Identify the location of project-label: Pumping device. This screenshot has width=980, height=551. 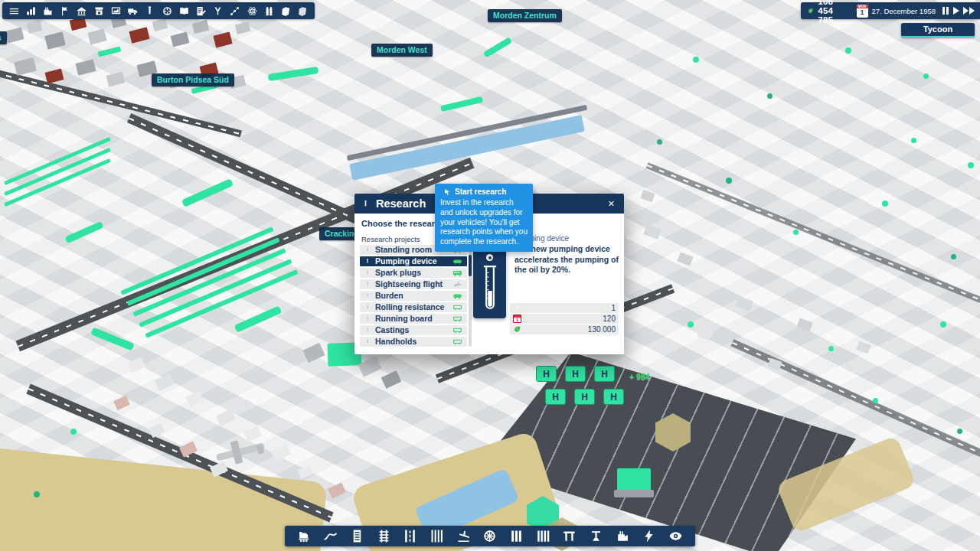
(413, 262).